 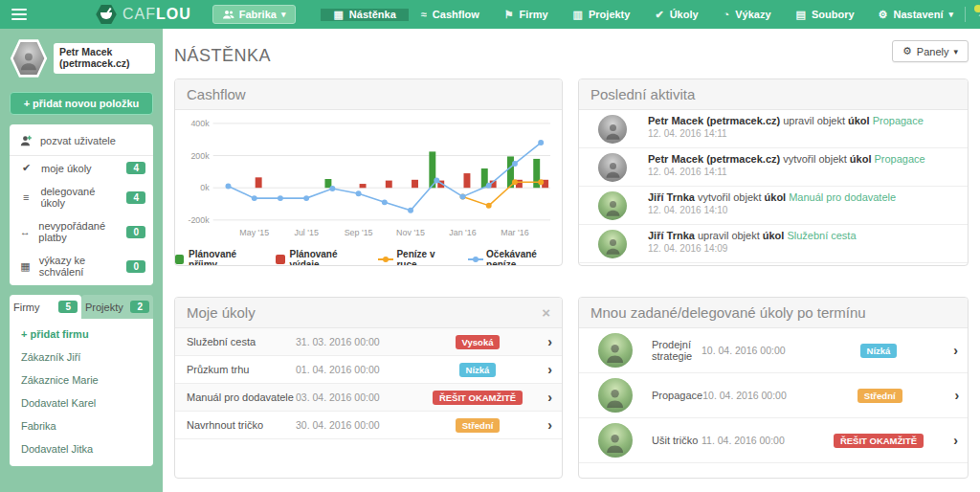 What do you see at coordinates (861, 159) in the screenshot?
I see `activity-object-type: úkol` at bounding box center [861, 159].